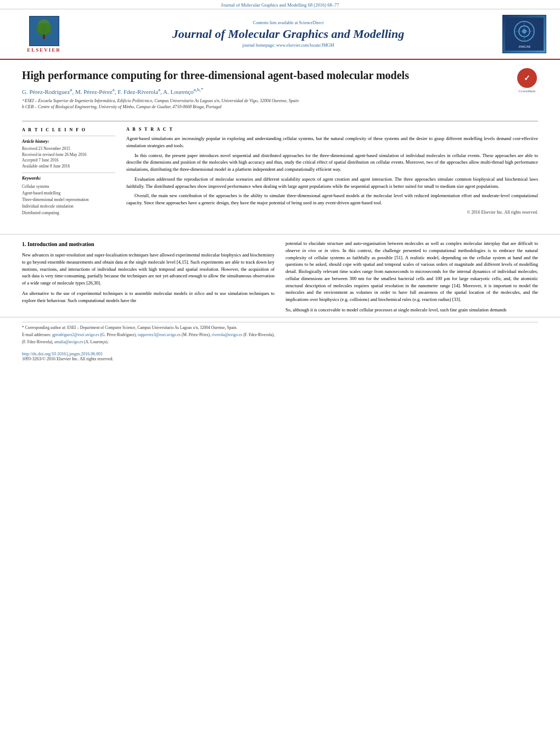 The image size is (560, 742). Describe the element at coordinates (113, 92) in the screenshot. I see `author-list: G. Pérez-Rodrígueza, M. Pérez-Péreza, F.…` at that location.